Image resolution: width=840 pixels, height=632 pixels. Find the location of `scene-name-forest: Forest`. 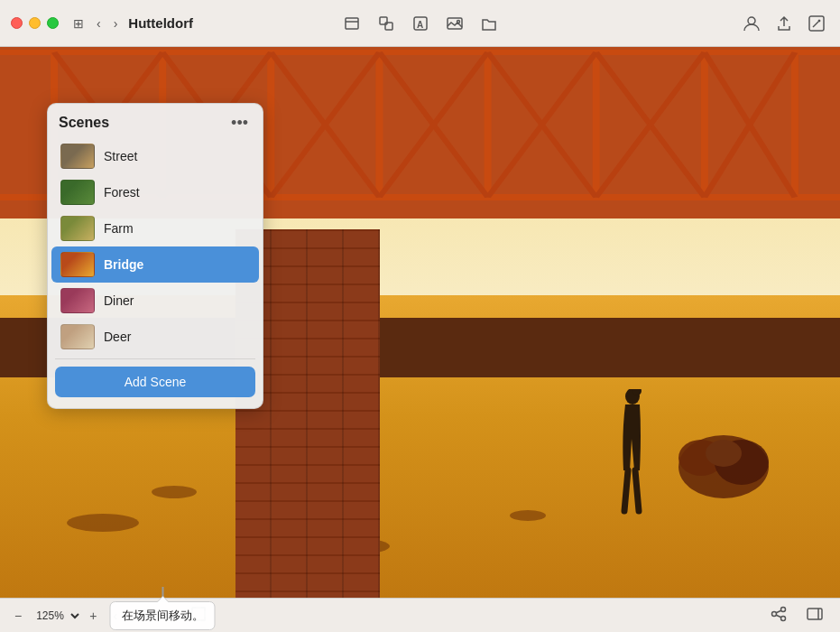

scene-name-forest: Forest is located at coordinates (122, 192).